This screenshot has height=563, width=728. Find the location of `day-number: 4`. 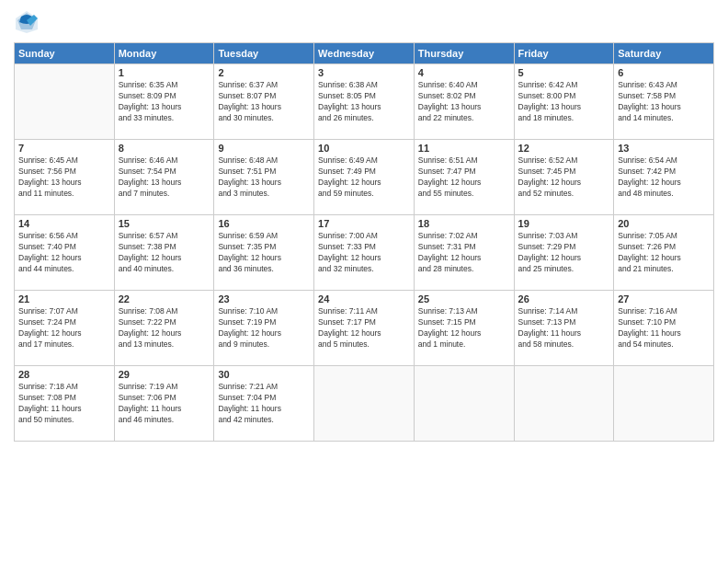

day-number: 4 is located at coordinates (464, 73).